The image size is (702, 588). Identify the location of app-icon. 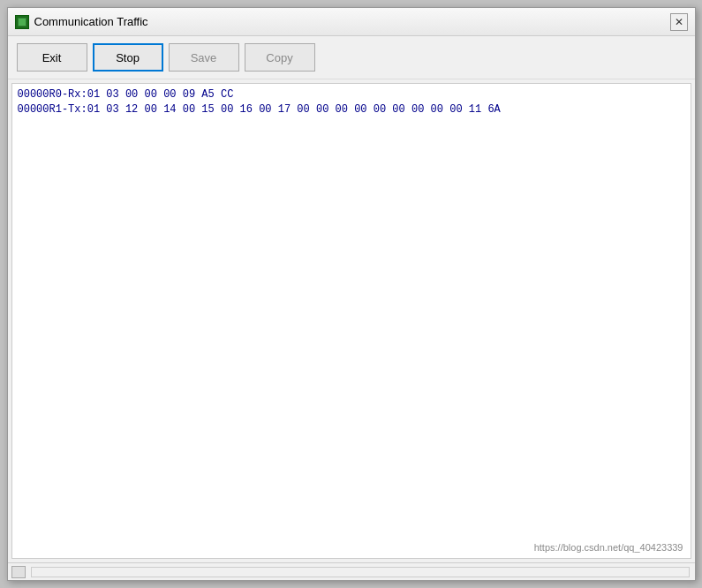
(22, 22).